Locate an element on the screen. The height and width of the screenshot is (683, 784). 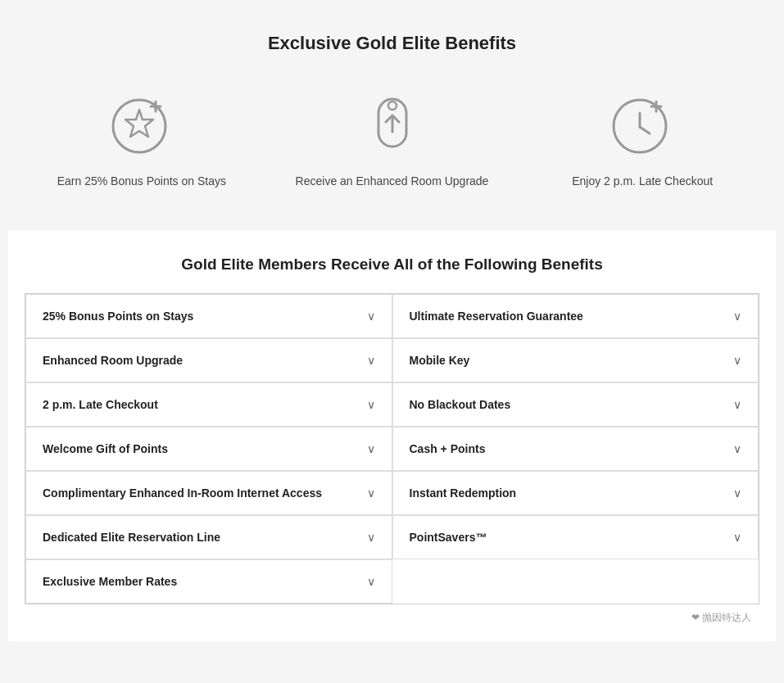
icon-item-room-upgrade: Receive an Enhanced Room Upgrade is located at coordinates (392, 138).